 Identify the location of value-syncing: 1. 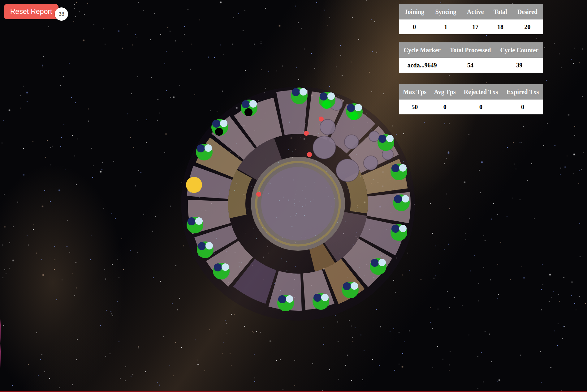
(446, 27).